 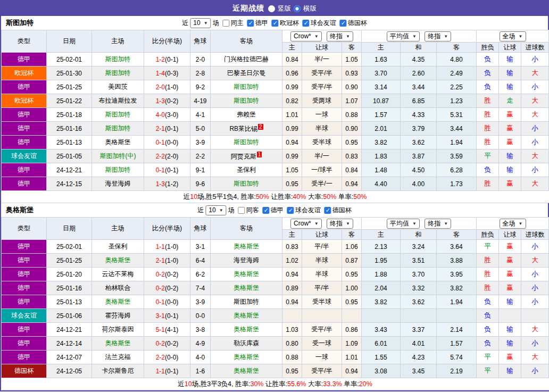 I want to click on match-date: 25-01-13, so click(x=69, y=143).